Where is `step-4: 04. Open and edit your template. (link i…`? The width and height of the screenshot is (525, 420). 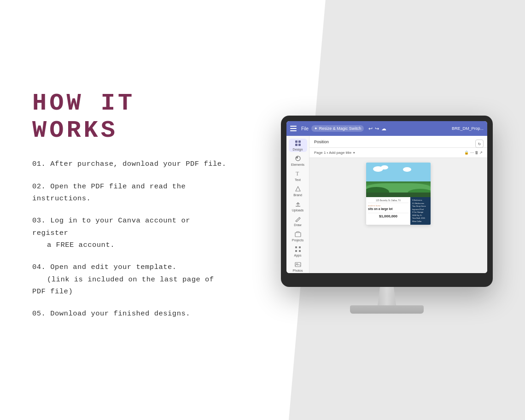
step-4: 04. Open and edit your template. (link i… is located at coordinates (131, 279).